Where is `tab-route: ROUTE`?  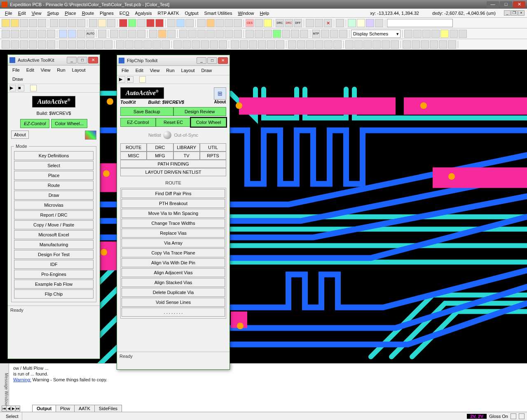 tab-route: ROUTE is located at coordinates (134, 147).